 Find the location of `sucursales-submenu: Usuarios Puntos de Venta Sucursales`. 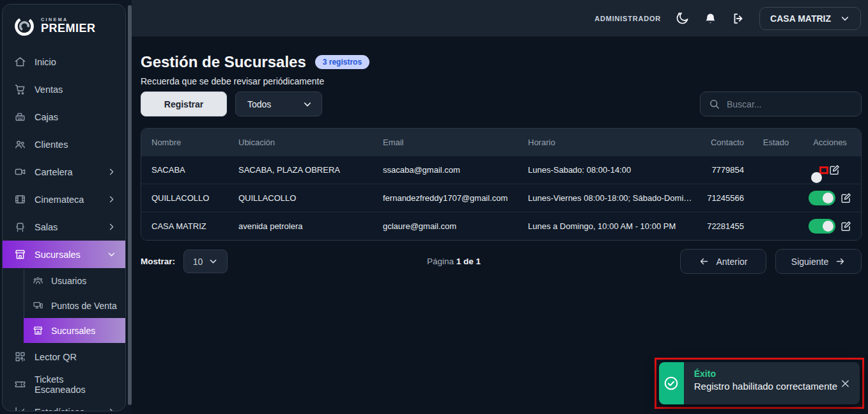

sucursales-submenu: Usuarios Puntos de Venta Sucursales is located at coordinates (64, 306).